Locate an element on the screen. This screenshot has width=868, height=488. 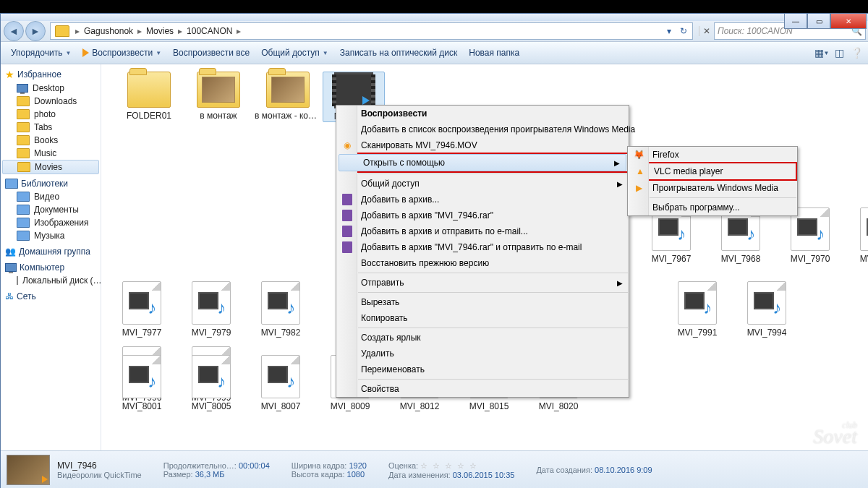
burn-button: Записать на оптический диск is located at coordinates (399, 53).